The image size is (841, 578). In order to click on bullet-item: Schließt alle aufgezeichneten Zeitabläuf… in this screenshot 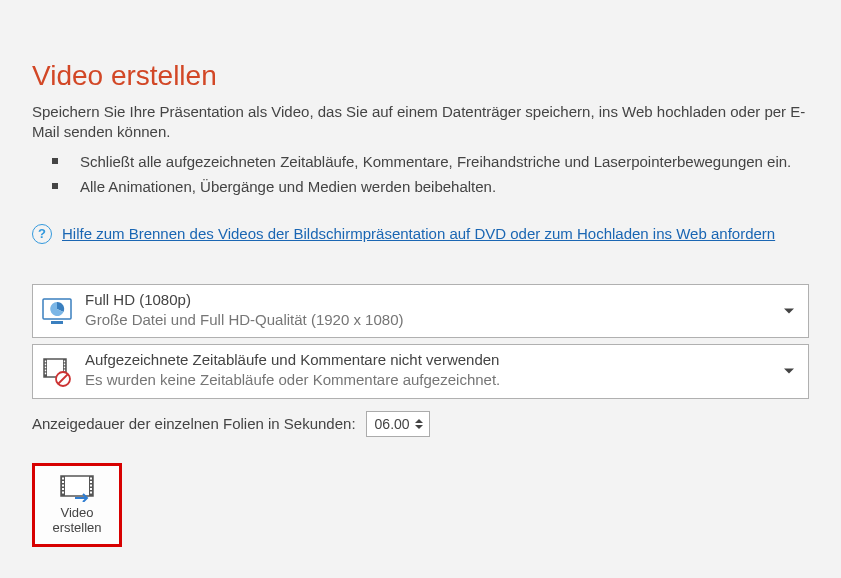, I will do `click(430, 162)`.